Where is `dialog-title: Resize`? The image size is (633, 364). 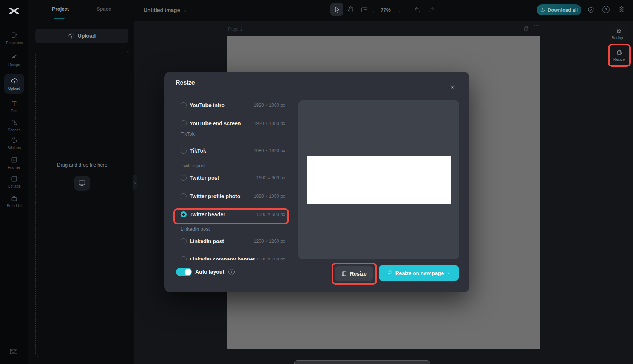
dialog-title: Resize is located at coordinates (185, 83).